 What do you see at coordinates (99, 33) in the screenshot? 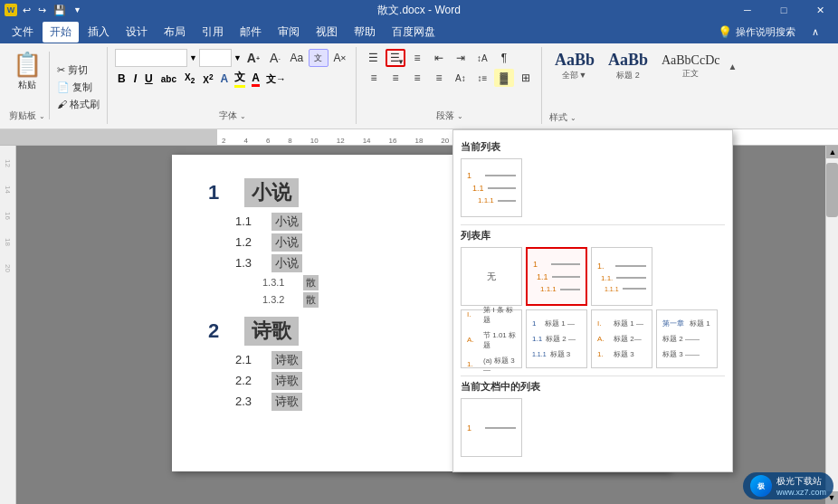
I see `menu-insert: 插入` at bounding box center [99, 33].